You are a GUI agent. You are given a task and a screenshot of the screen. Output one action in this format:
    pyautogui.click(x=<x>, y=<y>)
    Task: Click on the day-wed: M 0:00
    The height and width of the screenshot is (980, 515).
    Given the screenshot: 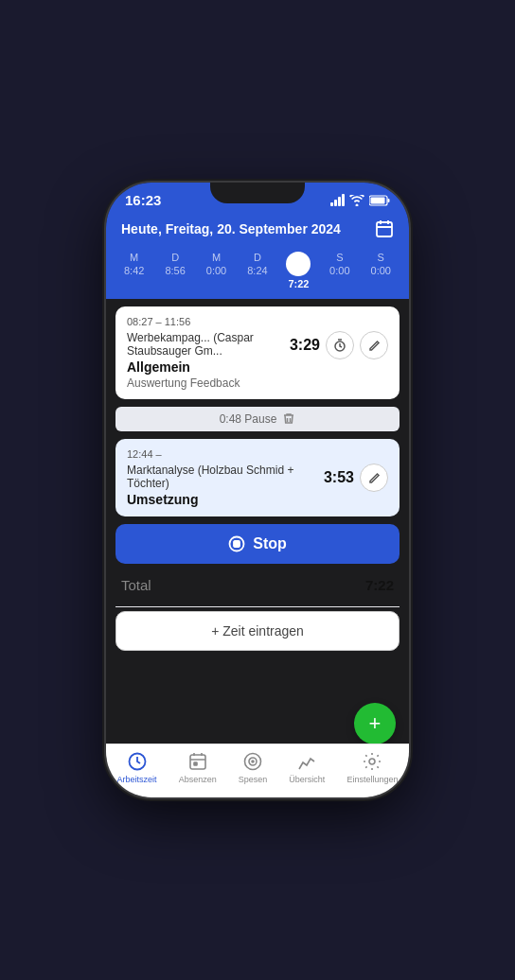 What is the action you would take?
    pyautogui.click(x=217, y=271)
    